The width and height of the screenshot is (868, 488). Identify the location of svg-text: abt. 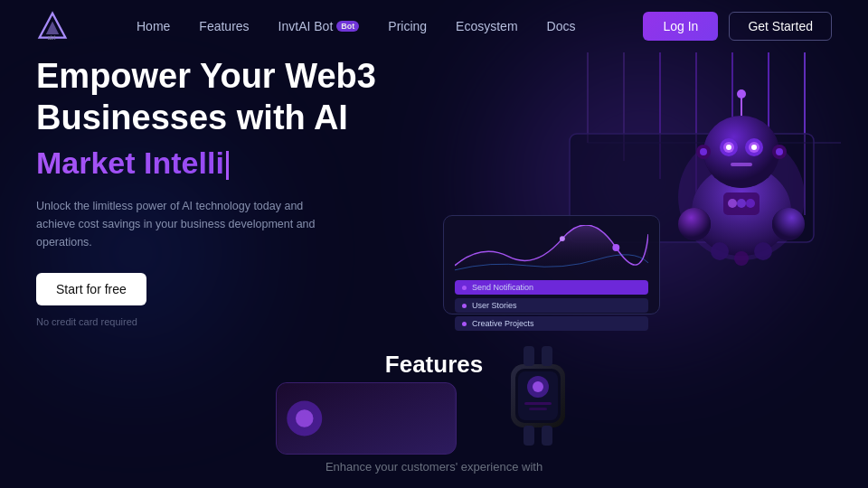
(52, 38).